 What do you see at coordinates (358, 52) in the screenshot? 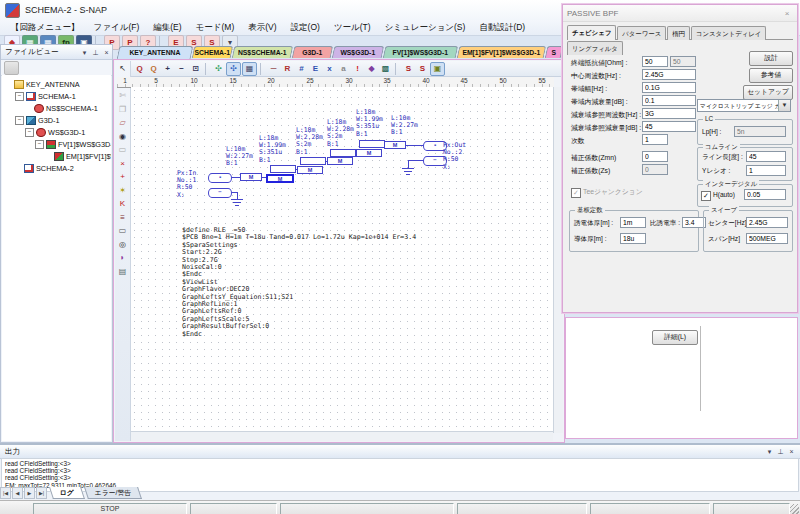
I see `doc-tab-4: WS$G3D-1` at bounding box center [358, 52].